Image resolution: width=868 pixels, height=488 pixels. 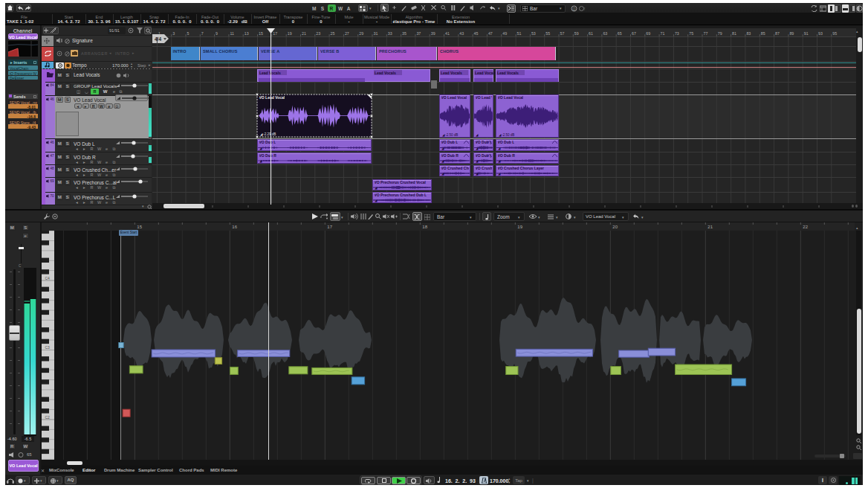 What do you see at coordinates (563, 33) in the screenshot?
I see `svg-text: 57` at bounding box center [563, 33].